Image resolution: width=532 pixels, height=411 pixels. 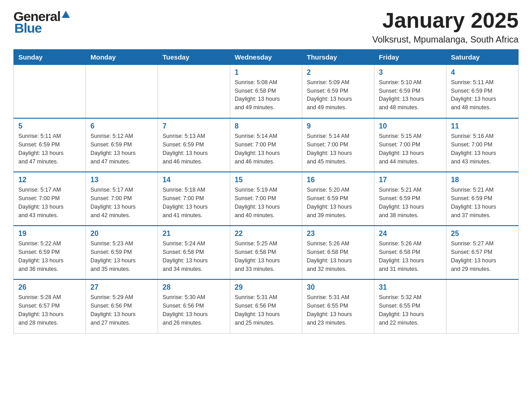 I want to click on day-number: 24, so click(x=410, y=234).